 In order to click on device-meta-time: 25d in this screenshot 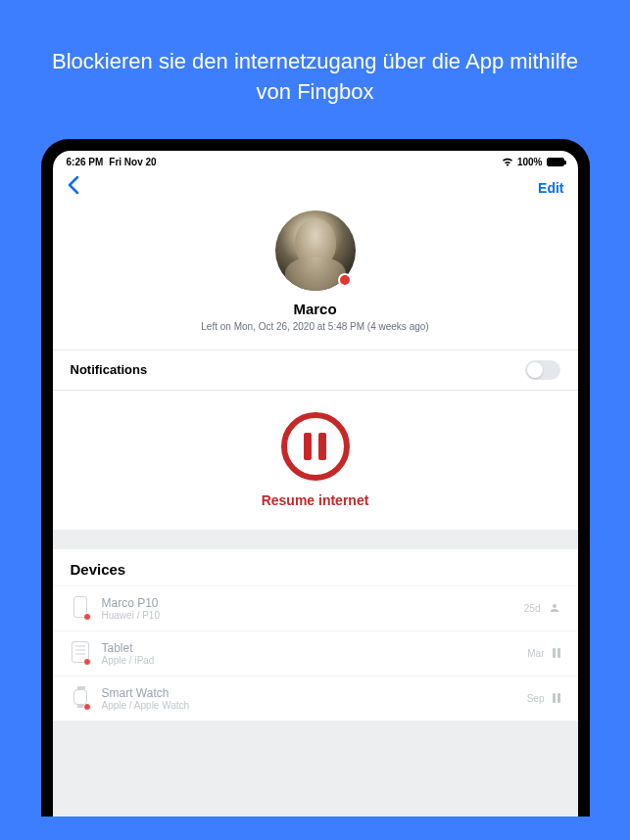, I will do `click(533, 609)`.